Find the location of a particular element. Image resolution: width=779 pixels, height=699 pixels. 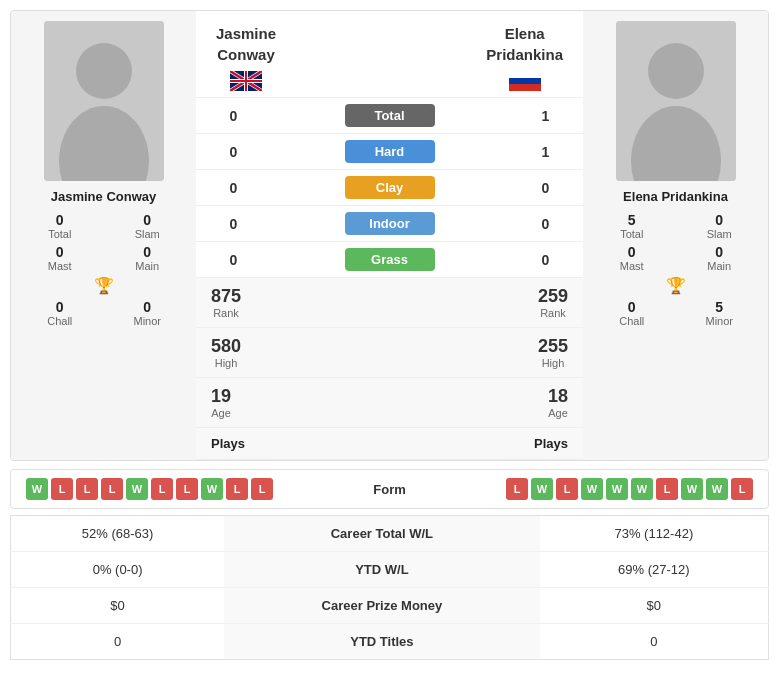

left-age-box: 19 Age is located at coordinates (221, 402).